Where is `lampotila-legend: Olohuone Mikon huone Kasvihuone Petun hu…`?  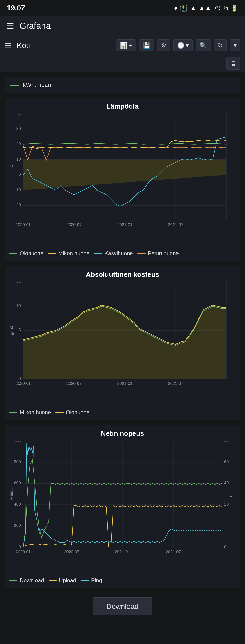
lampotila-legend: Olohuone Mikon huone Kasvihuone Petun hu… is located at coordinates (122, 252).